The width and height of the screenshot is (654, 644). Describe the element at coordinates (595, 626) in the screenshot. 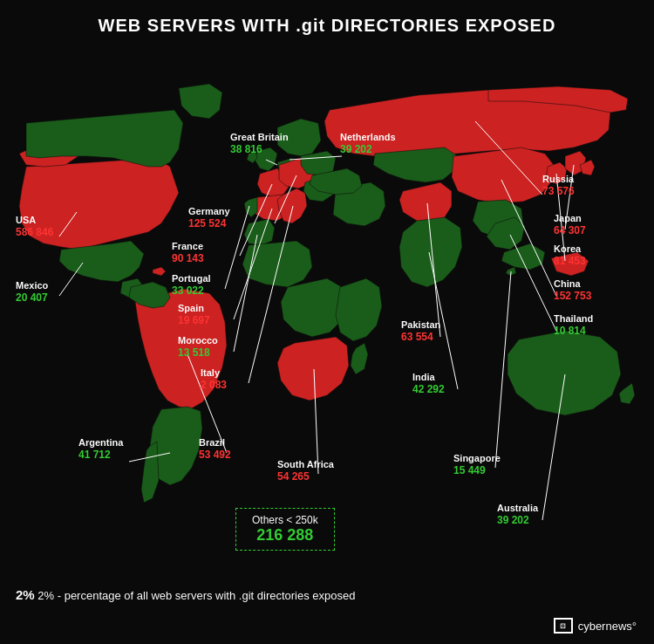

I see `brand: ⊡ cybernews°` at that location.